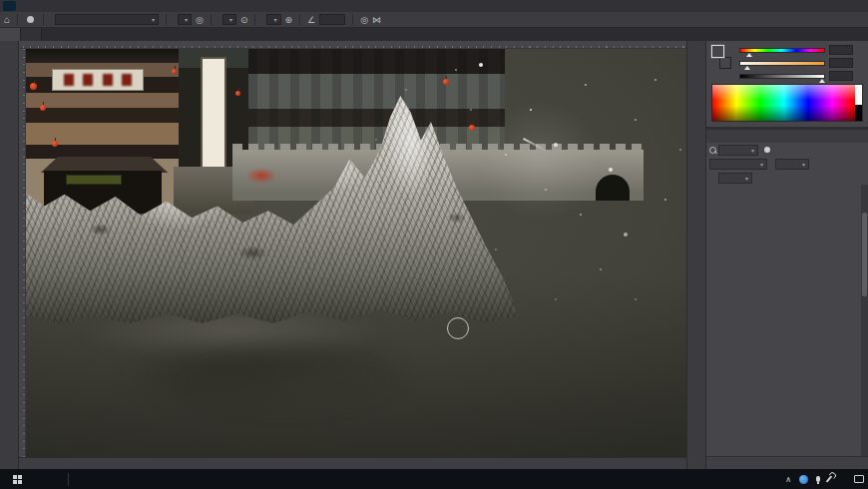 This screenshot has height=489, width=868. What do you see at coordinates (782, 64) in the screenshot?
I see `saturation-slider` at bounding box center [782, 64].